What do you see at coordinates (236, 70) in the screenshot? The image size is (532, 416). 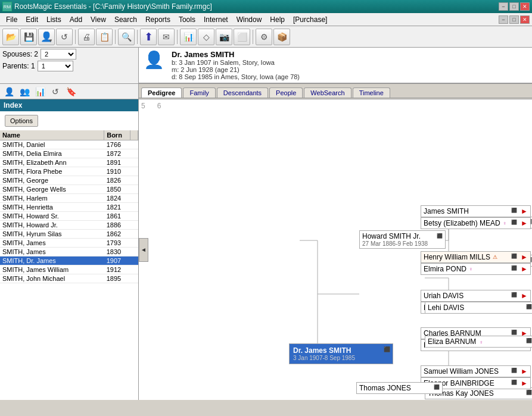 I see `marriage-info: m: 2 Jun 1928 (age 21)` at bounding box center [236, 70].